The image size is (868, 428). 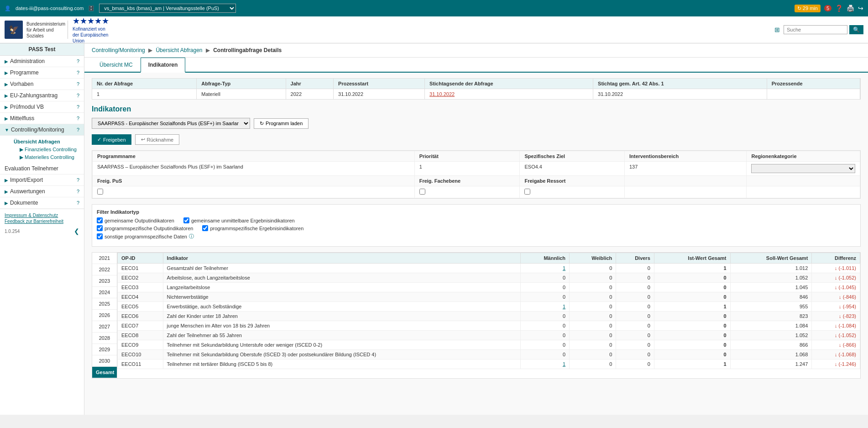 I want to click on table-row: EECO4 Nichterwerbstätige 0 0 0 0 846 ↓ (…, so click(x=489, y=297).